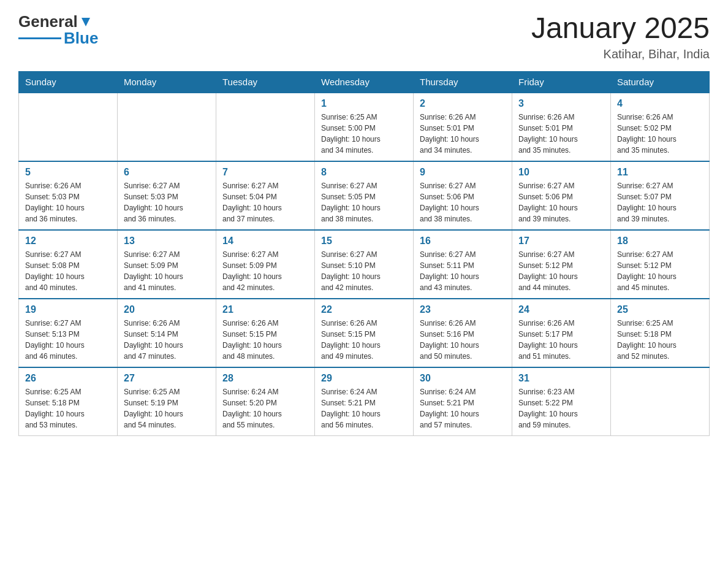 The width and height of the screenshot is (728, 563). I want to click on day-number: 7, so click(265, 172).